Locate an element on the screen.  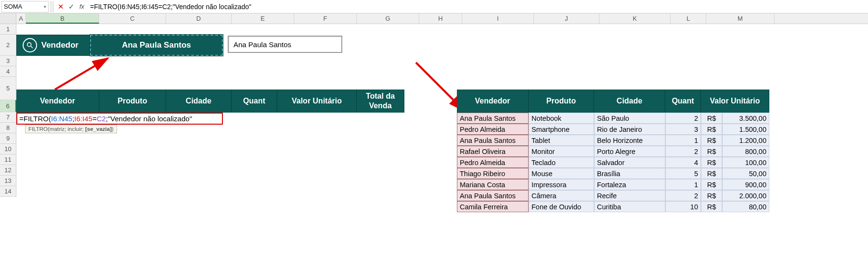
col-header-H: H is located at coordinates (441, 18).